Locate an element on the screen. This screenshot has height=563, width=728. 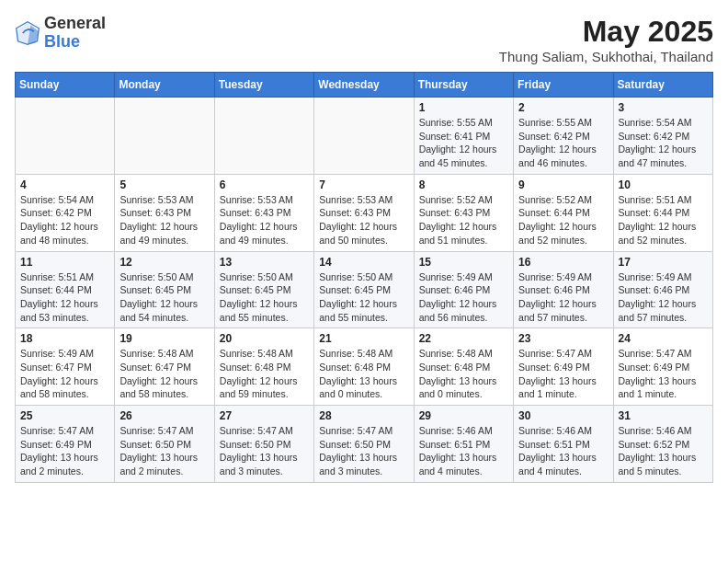
day-number: 23 is located at coordinates (563, 339).